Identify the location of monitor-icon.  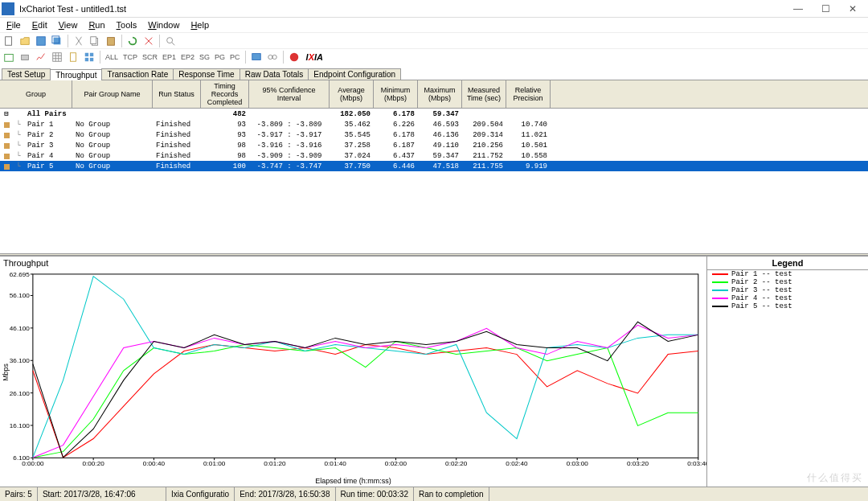
(256, 57).